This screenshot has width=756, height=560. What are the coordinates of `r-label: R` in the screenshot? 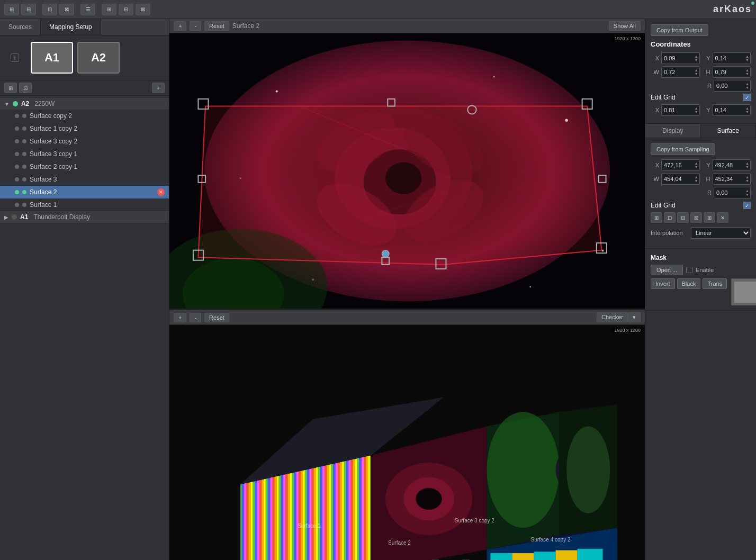 It's located at (709, 86).